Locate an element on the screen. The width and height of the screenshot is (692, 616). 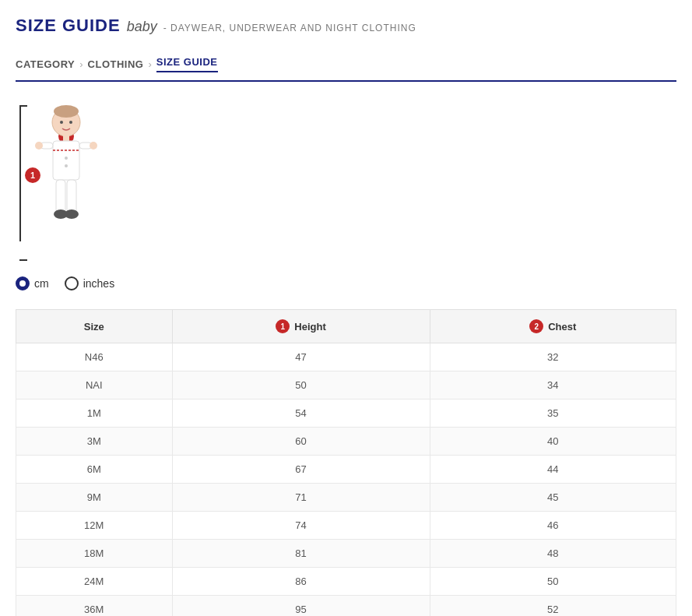
cell-size: 24M is located at coordinates (95, 582).